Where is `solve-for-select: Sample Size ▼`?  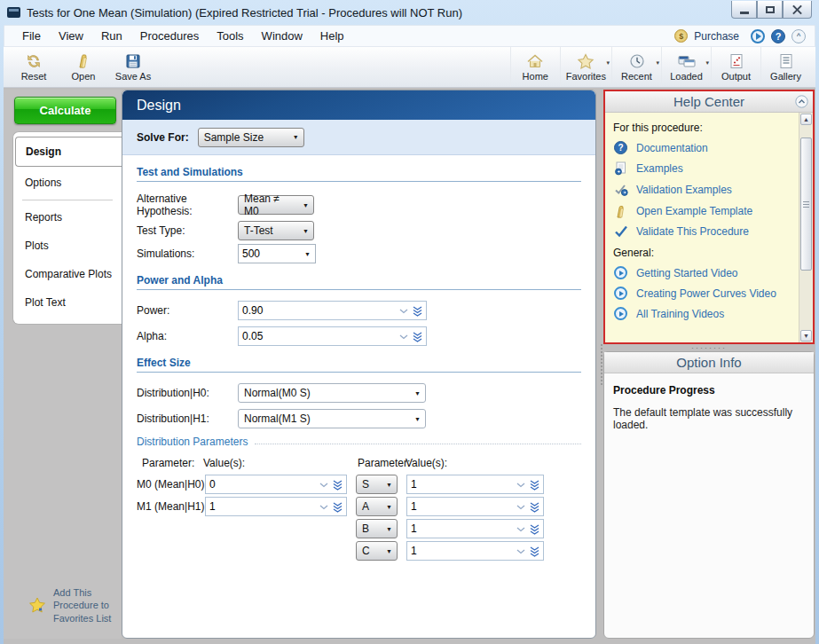
solve-for-select: Sample Size ▼ is located at coordinates (251, 137).